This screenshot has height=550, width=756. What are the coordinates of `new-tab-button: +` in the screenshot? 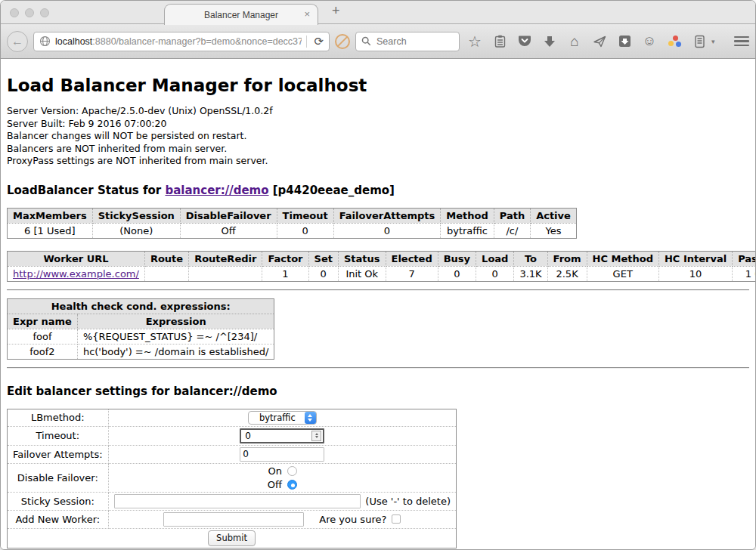 It's located at (336, 11).